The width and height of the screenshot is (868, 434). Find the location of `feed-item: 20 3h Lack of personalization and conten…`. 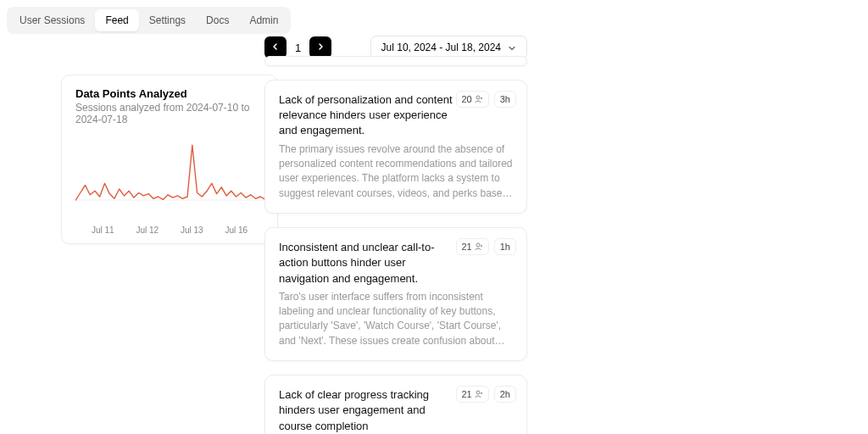

feed-item: 20 3h Lack of personalization and conten… is located at coordinates (396, 147).